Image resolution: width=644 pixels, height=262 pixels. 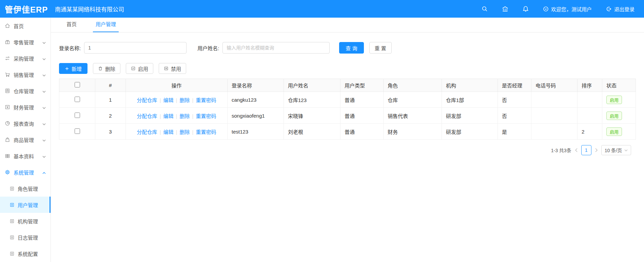 I want to click on search-button: 查 询, so click(x=351, y=48).